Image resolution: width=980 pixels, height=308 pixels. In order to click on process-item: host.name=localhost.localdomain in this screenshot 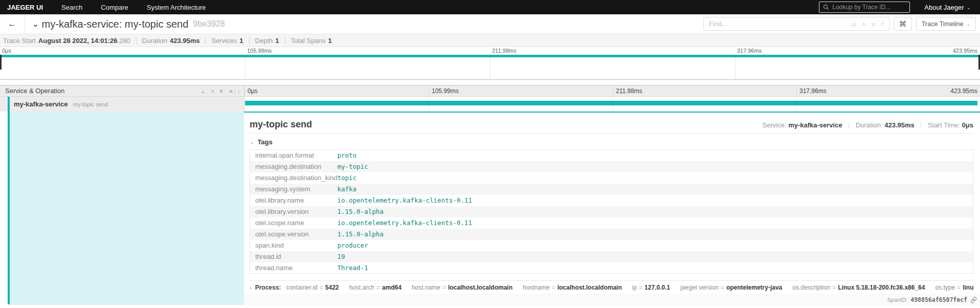, I will do `click(462, 288)`.